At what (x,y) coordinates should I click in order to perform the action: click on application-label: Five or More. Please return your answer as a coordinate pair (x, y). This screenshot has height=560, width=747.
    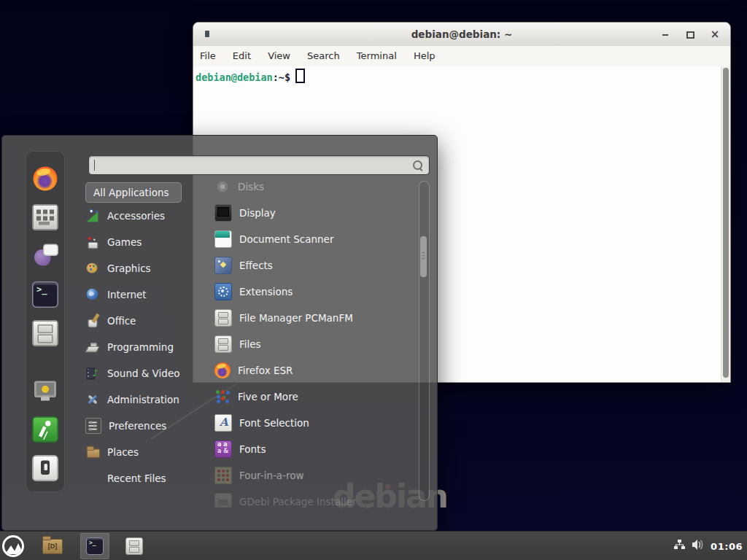
    Looking at the image, I should click on (268, 397).